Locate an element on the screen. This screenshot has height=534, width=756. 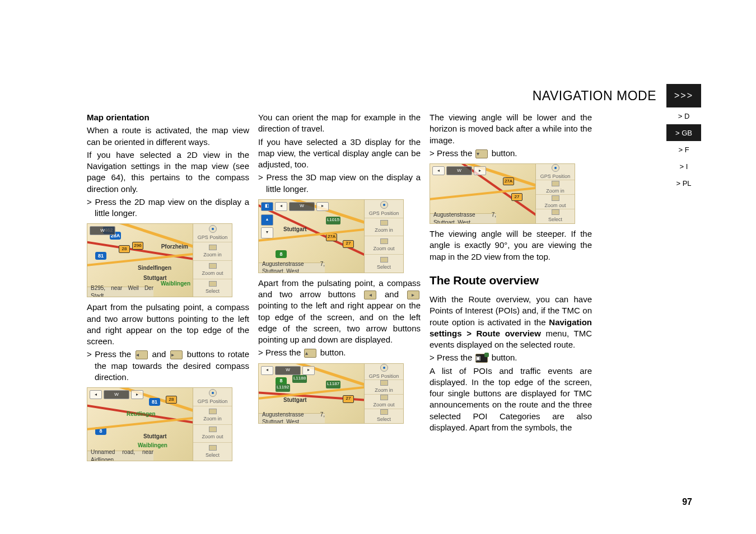
compass-display-3: W is located at coordinates (302, 207).